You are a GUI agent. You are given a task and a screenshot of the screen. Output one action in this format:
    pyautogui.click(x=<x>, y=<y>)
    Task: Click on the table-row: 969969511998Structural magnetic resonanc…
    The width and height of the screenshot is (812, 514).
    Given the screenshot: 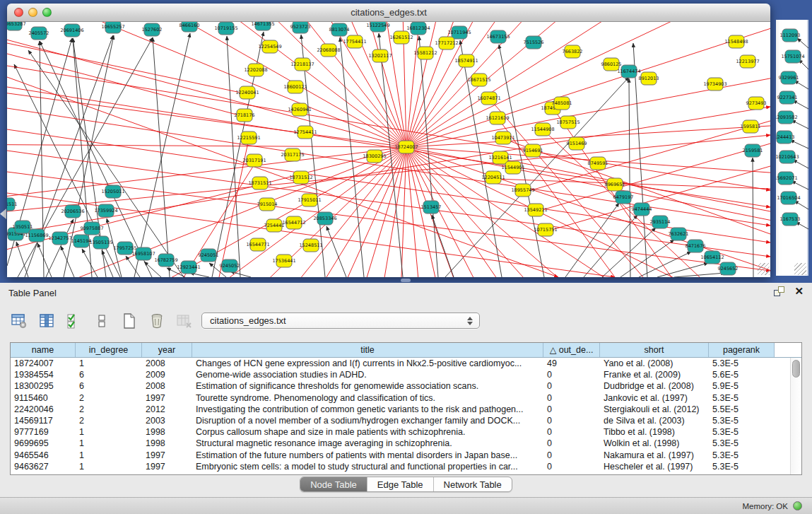 What is the action you would take?
    pyautogui.click(x=400, y=443)
    